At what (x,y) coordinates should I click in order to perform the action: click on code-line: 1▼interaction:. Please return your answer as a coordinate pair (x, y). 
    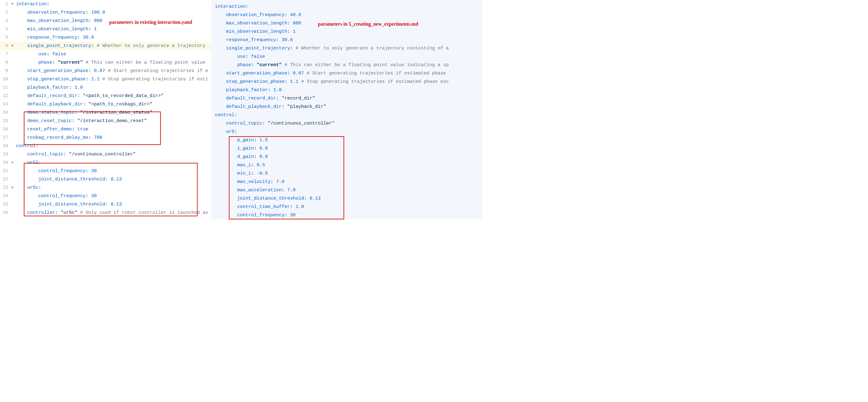
    Looking at the image, I should click on (106, 4).